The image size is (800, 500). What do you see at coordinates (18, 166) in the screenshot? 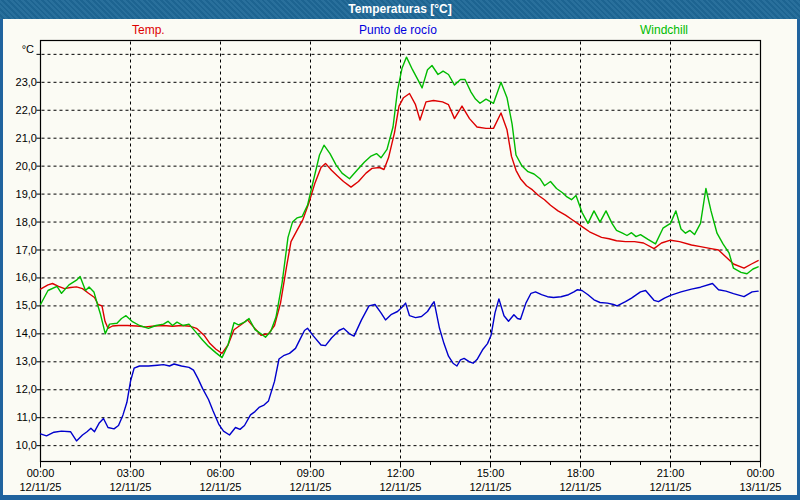
I see `y-axis-tick-label: 20,0` at bounding box center [18, 166].